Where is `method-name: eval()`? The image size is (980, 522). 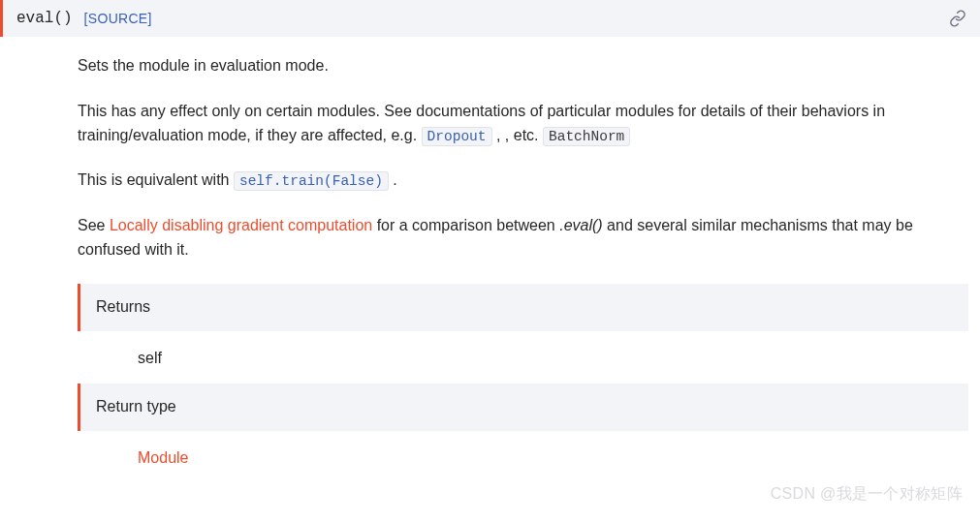 method-name: eval() is located at coordinates (45, 18).